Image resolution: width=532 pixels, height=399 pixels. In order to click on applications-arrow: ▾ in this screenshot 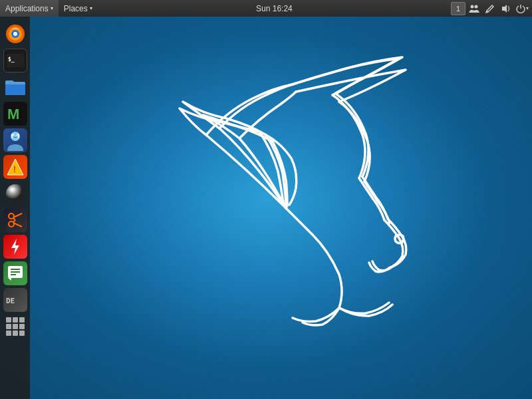, I will do `click(52, 8)`.